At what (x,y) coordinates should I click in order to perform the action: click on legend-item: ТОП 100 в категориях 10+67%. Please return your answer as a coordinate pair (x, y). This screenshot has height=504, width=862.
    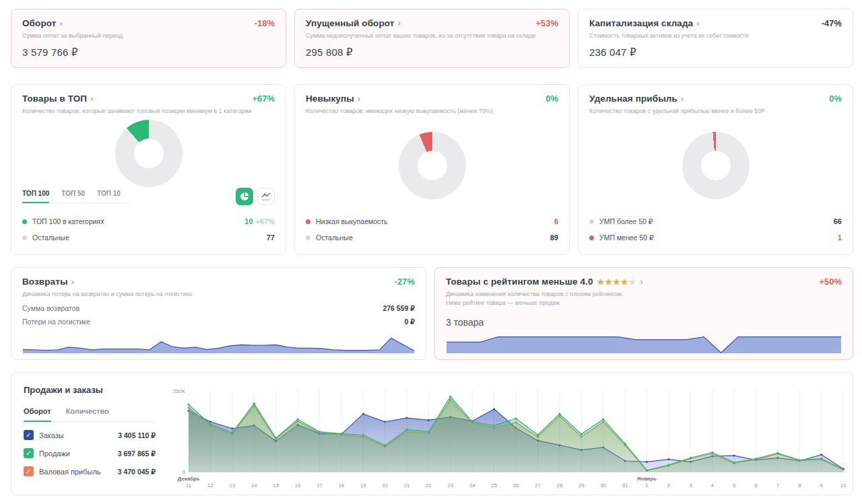
    Looking at the image, I should click on (148, 221).